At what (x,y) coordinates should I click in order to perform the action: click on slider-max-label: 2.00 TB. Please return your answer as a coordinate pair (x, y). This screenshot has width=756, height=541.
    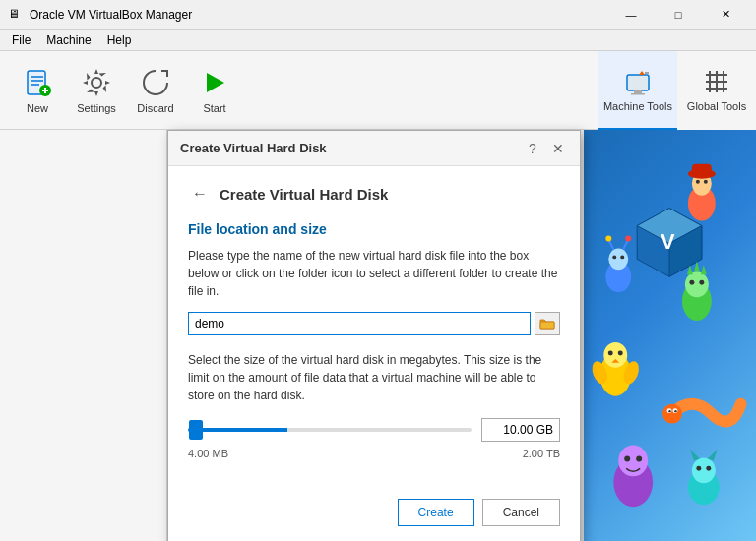
    Looking at the image, I should click on (541, 453).